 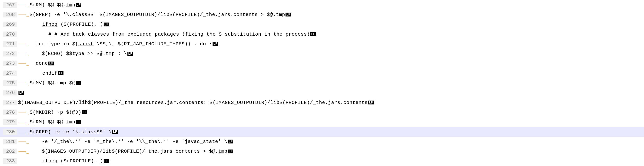 I want to click on code-line: 276LF, so click(x=322, y=93).